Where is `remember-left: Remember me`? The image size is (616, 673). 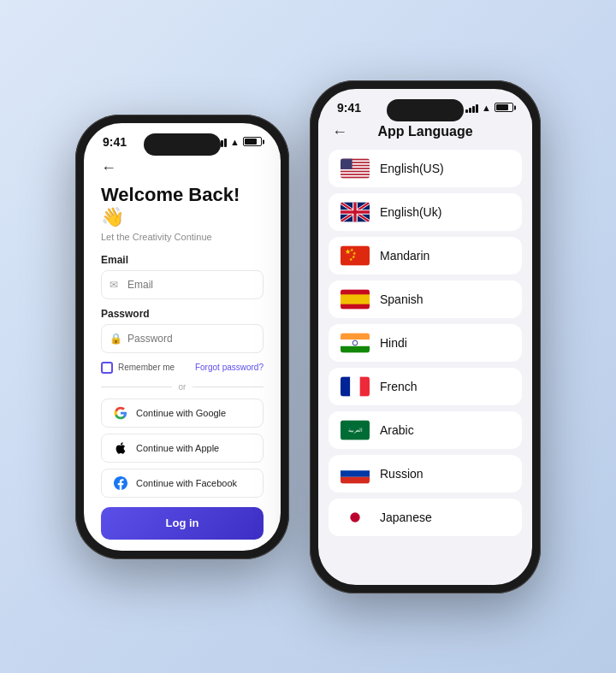
remember-left: Remember me is located at coordinates (138, 368).